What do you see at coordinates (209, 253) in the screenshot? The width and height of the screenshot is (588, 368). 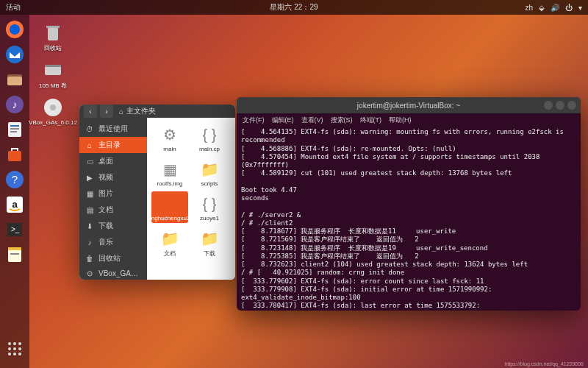 I see `file-label: 下载` at bounding box center [209, 253].